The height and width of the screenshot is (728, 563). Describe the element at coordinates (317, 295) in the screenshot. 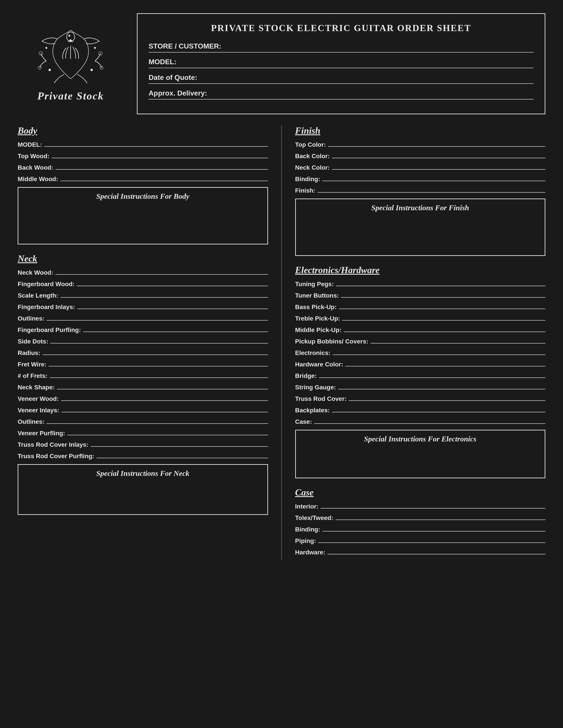

I see `tuner-buttons-label: Tuner Buttons:` at that location.